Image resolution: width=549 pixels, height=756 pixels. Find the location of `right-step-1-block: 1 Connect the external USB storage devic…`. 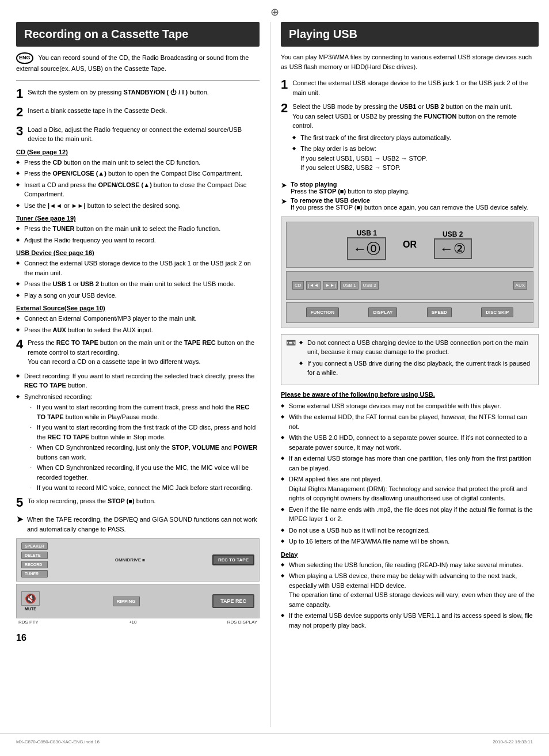

right-step-1-block: 1 Connect the external USB storage devic… is located at coordinates (410, 88).